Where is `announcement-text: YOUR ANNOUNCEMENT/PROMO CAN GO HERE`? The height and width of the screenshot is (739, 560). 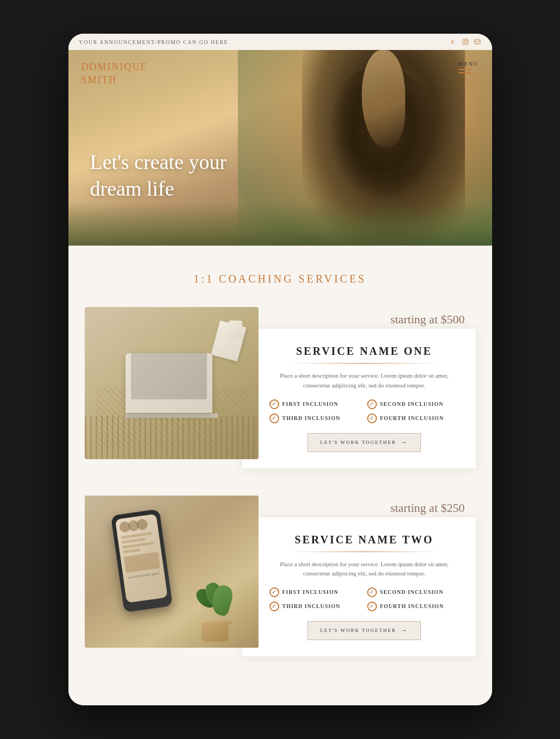
announcement-text: YOUR ANNOUNCEMENT/PROMO CAN GO HERE is located at coordinates (154, 42).